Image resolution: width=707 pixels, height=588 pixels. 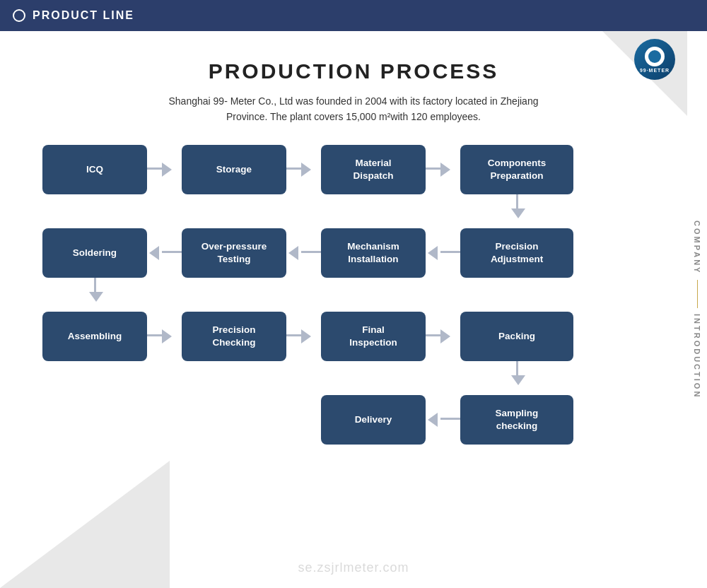 What do you see at coordinates (354, 568) in the screenshot?
I see `watermark: se.zsjrlmeter.com` at bounding box center [354, 568].